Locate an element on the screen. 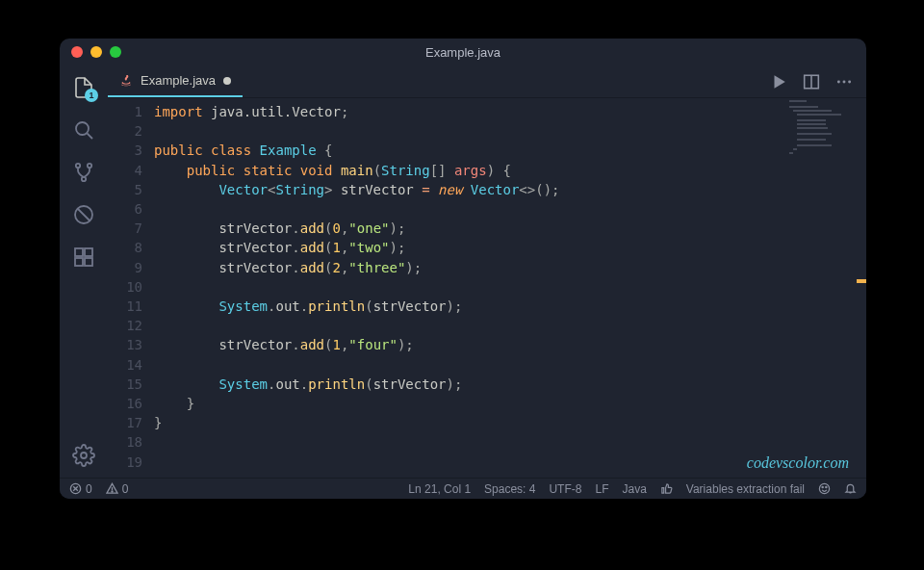  activity-bar: 1 is located at coordinates (84, 272).